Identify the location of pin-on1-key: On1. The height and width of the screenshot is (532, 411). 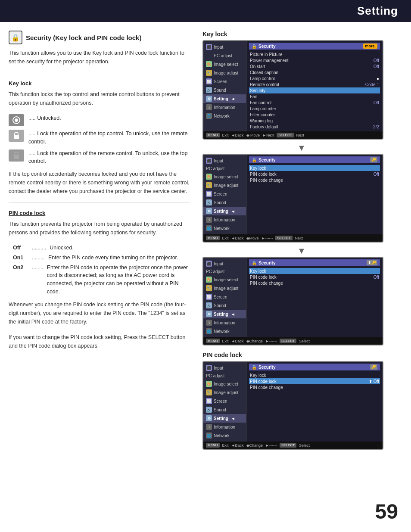
(21, 258).